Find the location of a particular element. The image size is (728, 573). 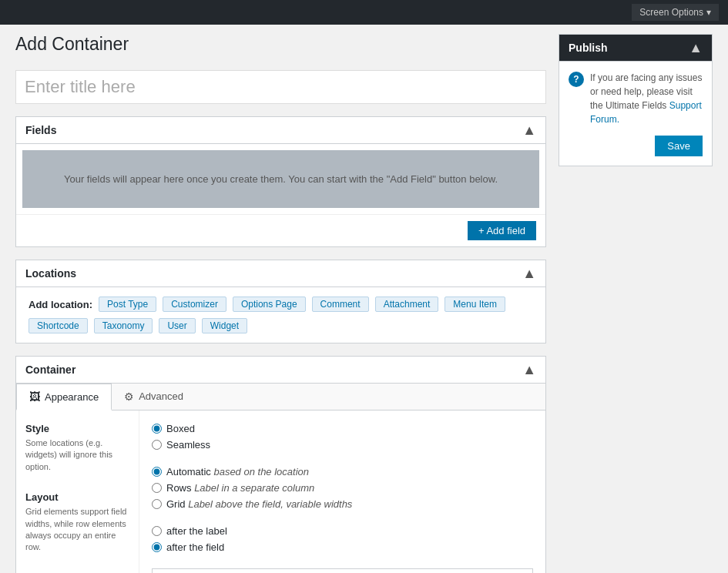

appearance-tab-label: Appearance is located at coordinates (72, 397).